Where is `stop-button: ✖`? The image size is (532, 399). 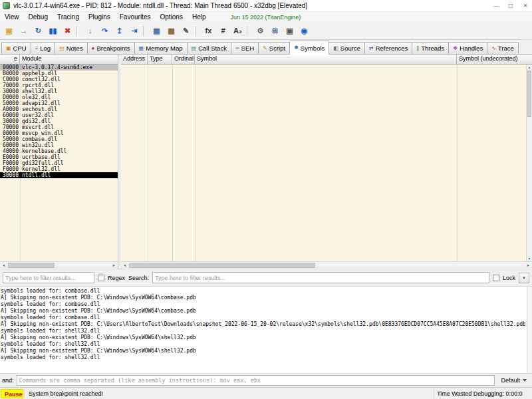 stop-button: ✖ is located at coordinates (68, 31).